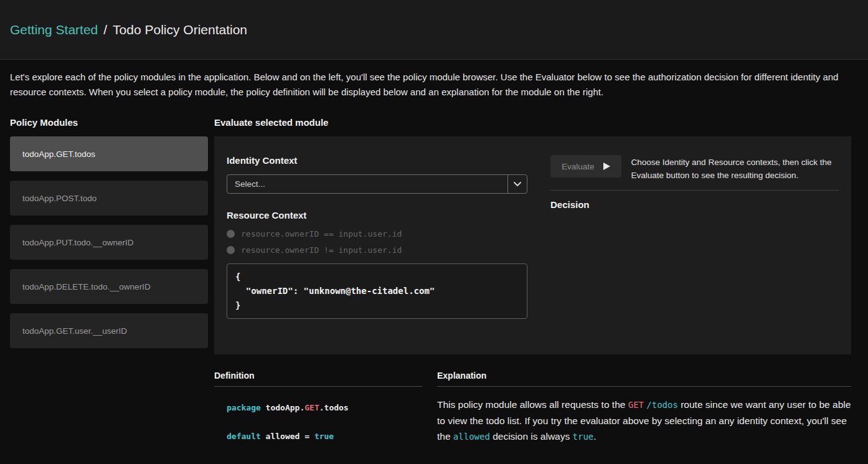 The width and height of the screenshot is (868, 464). I want to click on evaluate-button-label: Evaluate, so click(578, 167).